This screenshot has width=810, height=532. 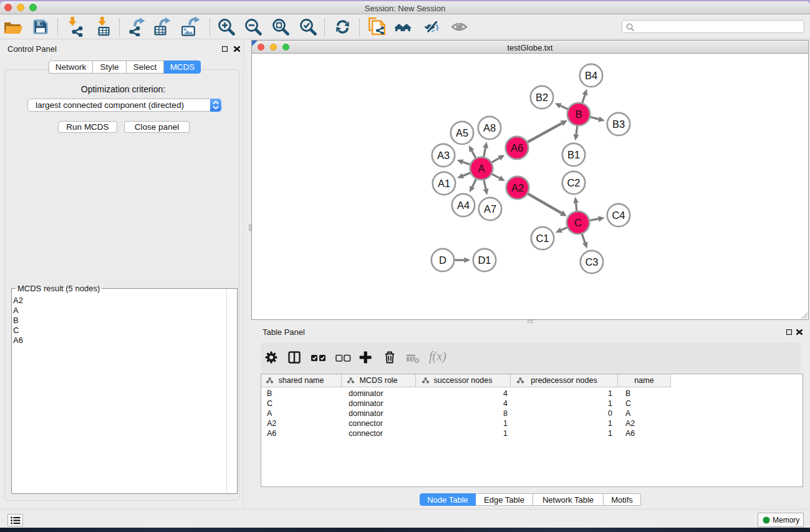 I want to click on svg-text: A3, so click(x=443, y=155).